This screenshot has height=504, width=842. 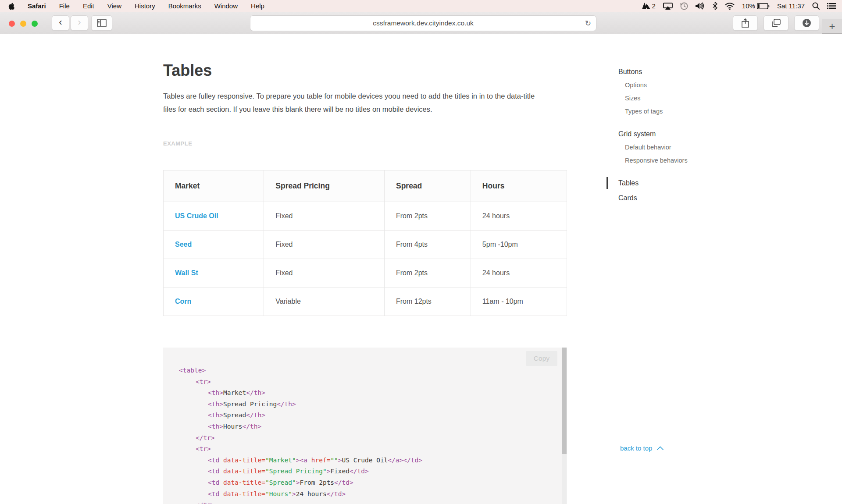 What do you see at coordinates (666, 85) in the screenshot?
I see `sidenav-item-options: Options` at bounding box center [666, 85].